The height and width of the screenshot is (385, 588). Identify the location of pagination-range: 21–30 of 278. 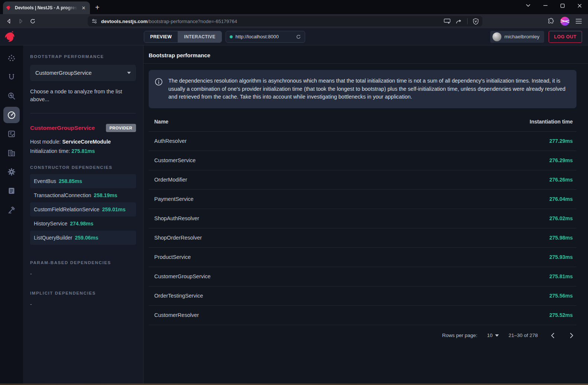
(523, 336).